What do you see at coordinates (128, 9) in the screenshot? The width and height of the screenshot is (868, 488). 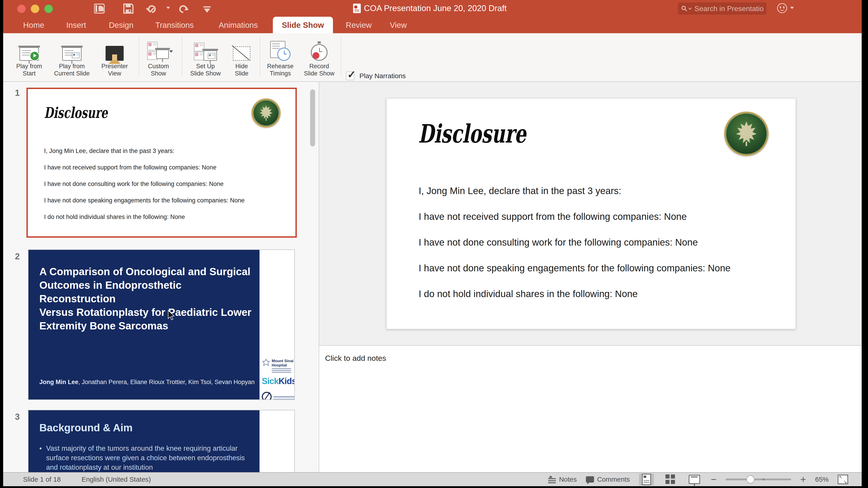 I see `save-icon` at bounding box center [128, 9].